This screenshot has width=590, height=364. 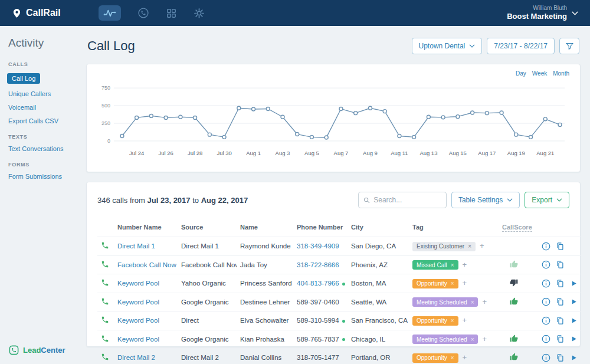 I want to click on table-row: Keyword PoolYahoo OrganicPrincess Sanfor…, so click(x=339, y=284).